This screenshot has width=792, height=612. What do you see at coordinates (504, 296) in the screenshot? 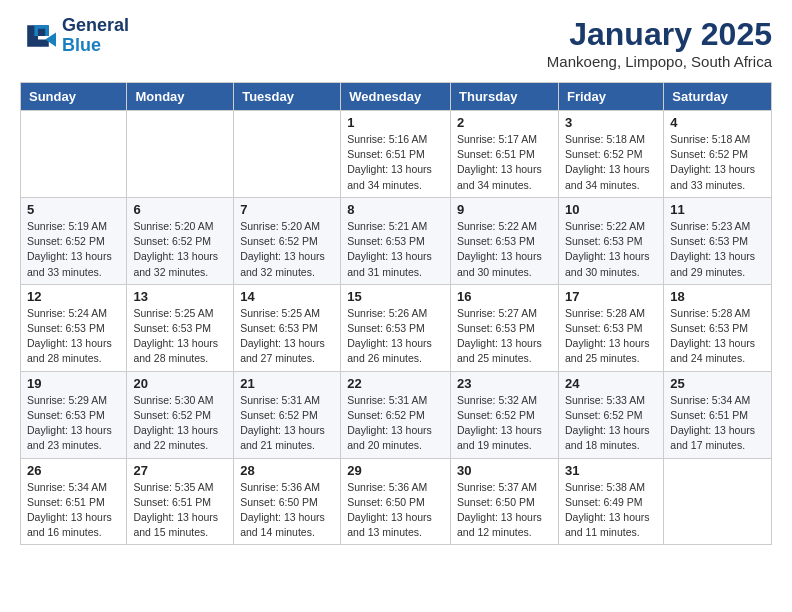
I see `day-number: 16` at bounding box center [504, 296].